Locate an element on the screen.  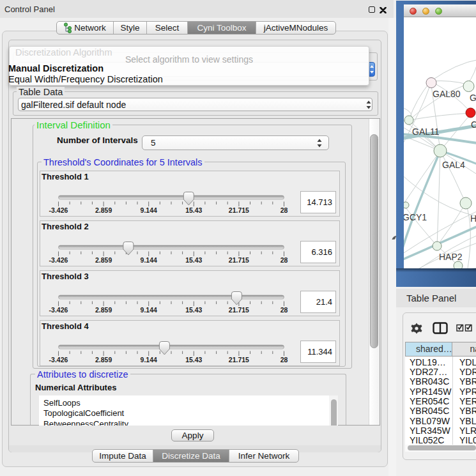
svg-text: GAL4 is located at coordinates (454, 165).